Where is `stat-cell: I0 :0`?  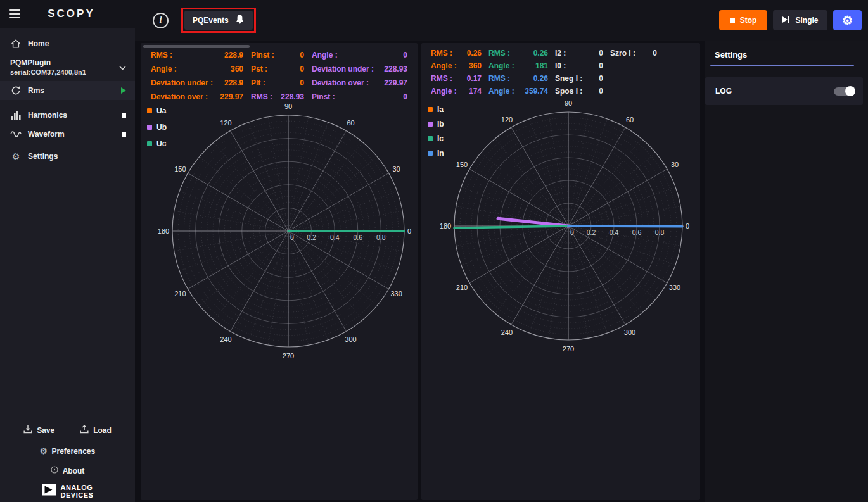
stat-cell: I0 :0 is located at coordinates (579, 66).